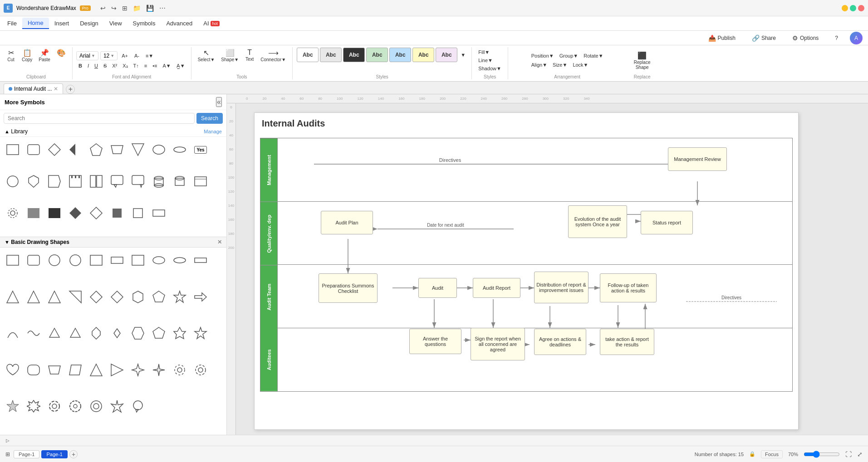 The image size is (868, 462). Describe the element at coordinates (56, 89) in the screenshot. I see `tab-close-icon: ✕` at that location.